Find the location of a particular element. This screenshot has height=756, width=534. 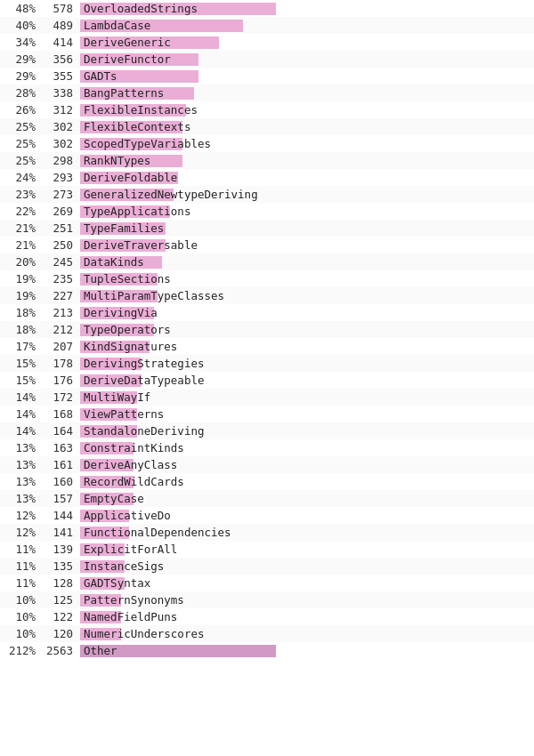

bar-wrapper: FlexibleInstances is located at coordinates (307, 110).